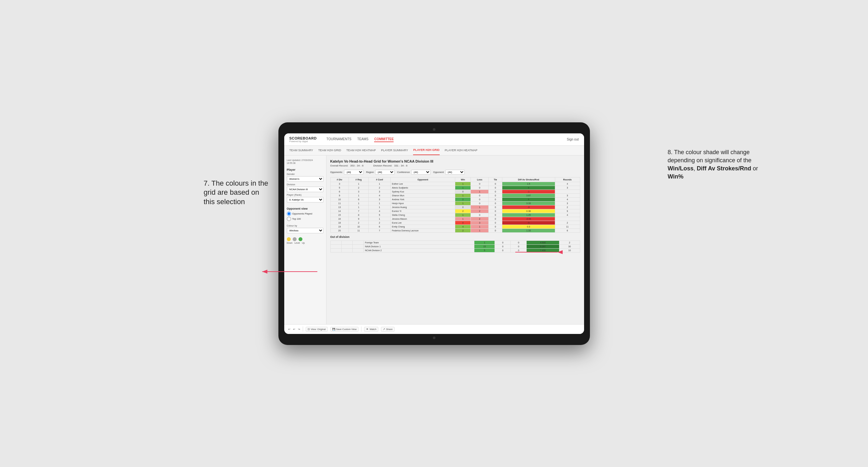 This screenshot has width=868, height=467. Describe the element at coordinates (439, 172) in the screenshot. I see `opponent-filter-label: Opponent` at that location.